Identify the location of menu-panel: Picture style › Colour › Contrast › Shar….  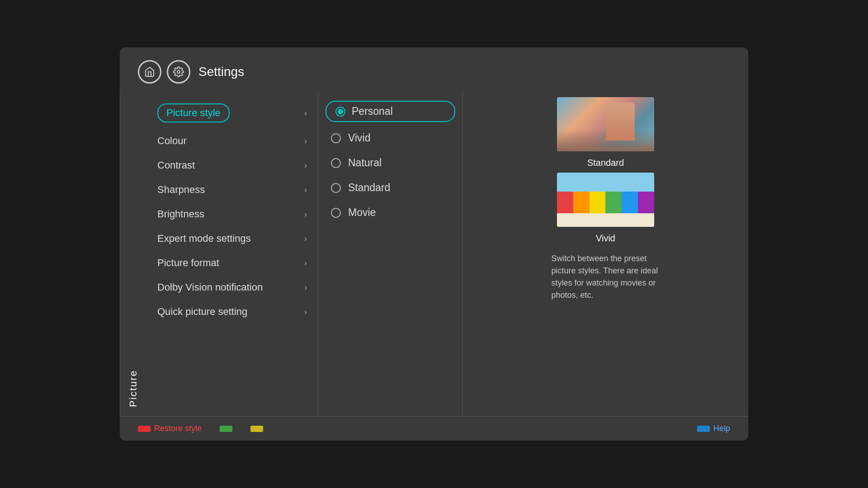
(232, 254).